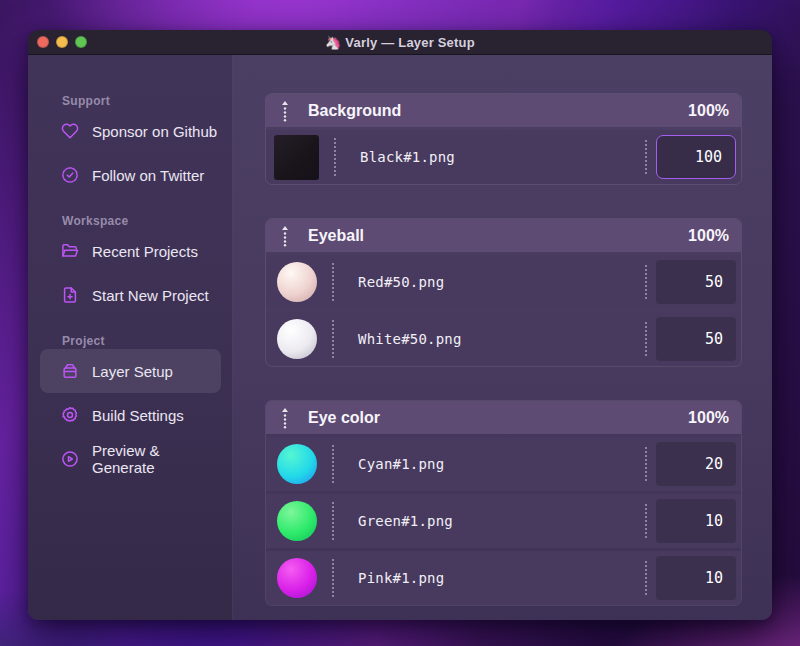 The width and height of the screenshot is (800, 646). I want to click on layer-row: Green#1.png, so click(504, 521).